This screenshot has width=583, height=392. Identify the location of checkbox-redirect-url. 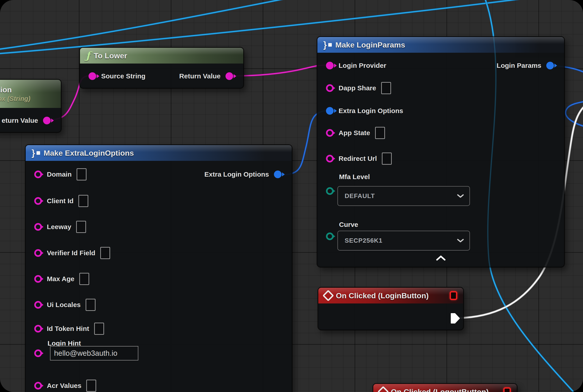
(387, 158).